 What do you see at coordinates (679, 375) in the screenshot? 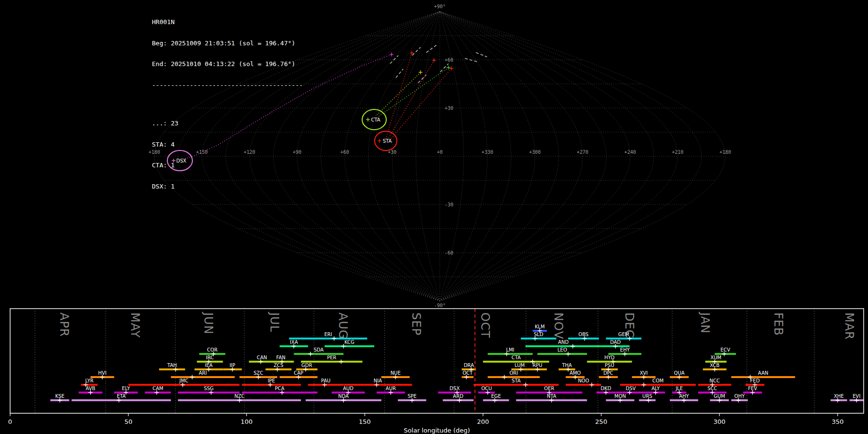
I see `shower-bar-QUA: QUA` at bounding box center [679, 375].